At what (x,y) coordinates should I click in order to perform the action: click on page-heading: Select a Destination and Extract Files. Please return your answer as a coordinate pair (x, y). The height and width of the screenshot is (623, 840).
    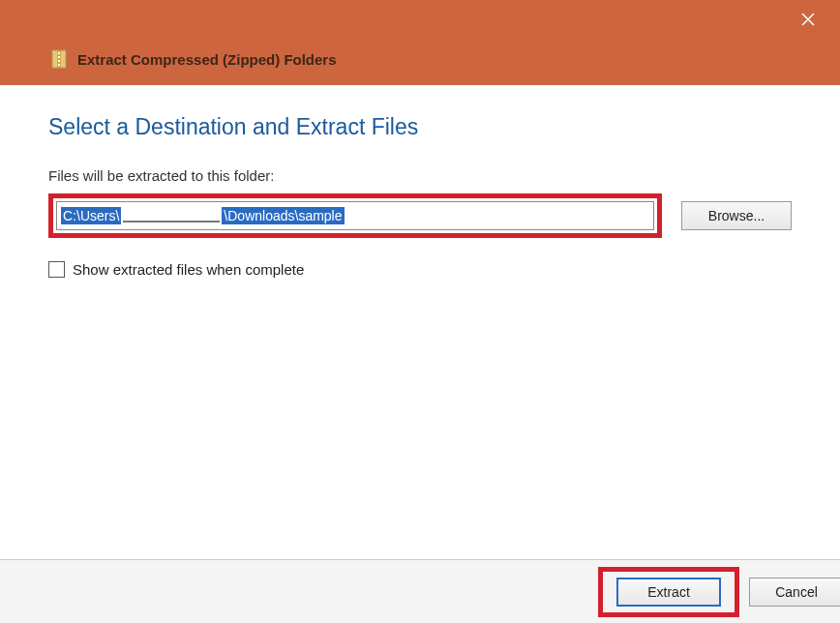
    Looking at the image, I should click on (420, 128).